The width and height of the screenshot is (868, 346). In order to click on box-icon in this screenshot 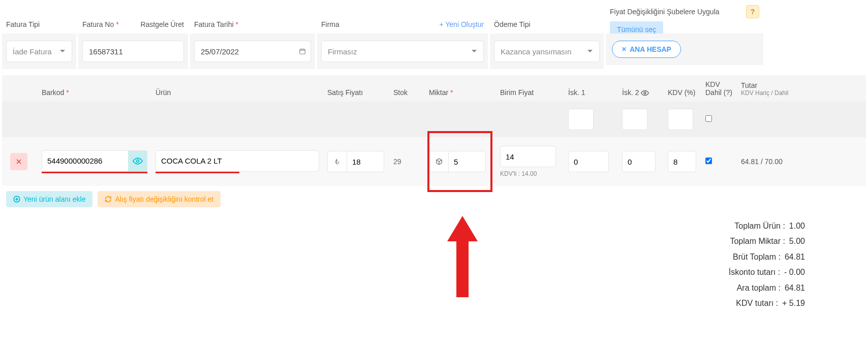, I will do `click(439, 162)`.